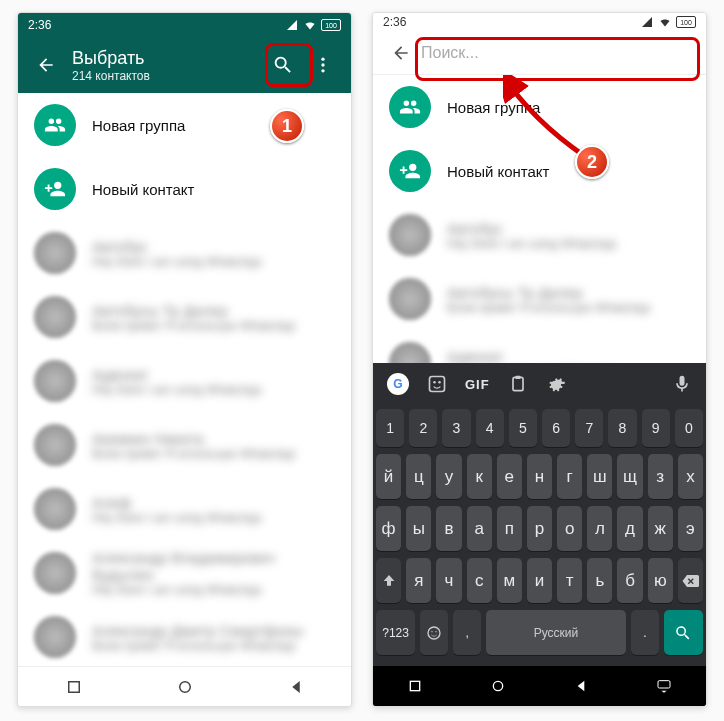  What do you see at coordinates (540, 476) in the screenshot?
I see `key-н: н` at bounding box center [540, 476].